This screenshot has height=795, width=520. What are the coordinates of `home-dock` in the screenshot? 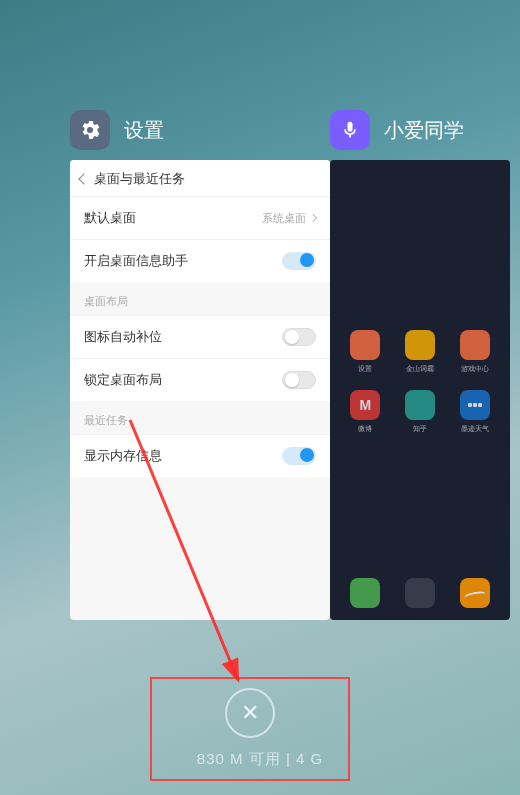 It's located at (420, 593).